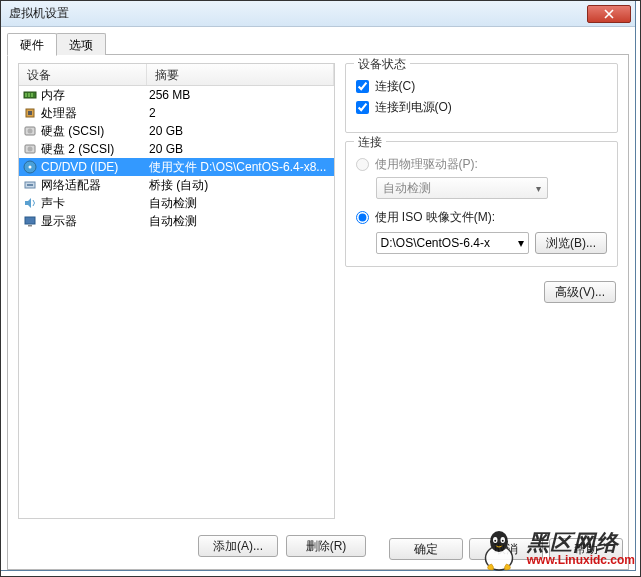  Describe the element at coordinates (326, 546) in the screenshot. I see `remove-button: 删除(R)` at that location.